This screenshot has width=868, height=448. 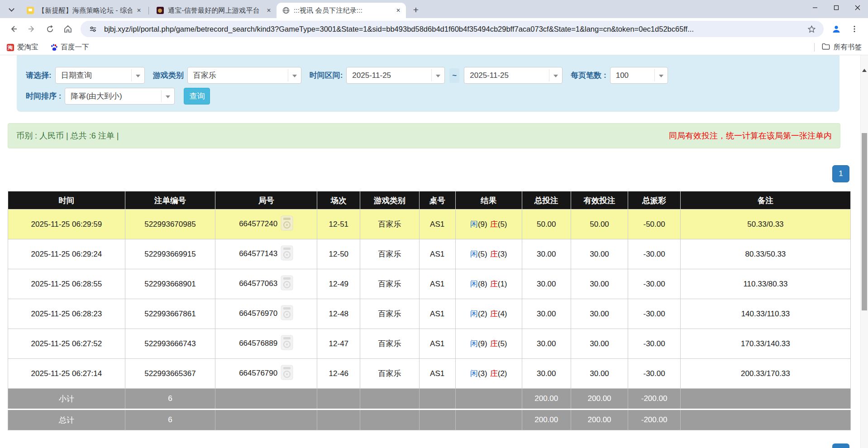 What do you see at coordinates (339, 254) in the screenshot?
I see `cell-session: 12-50` at bounding box center [339, 254].